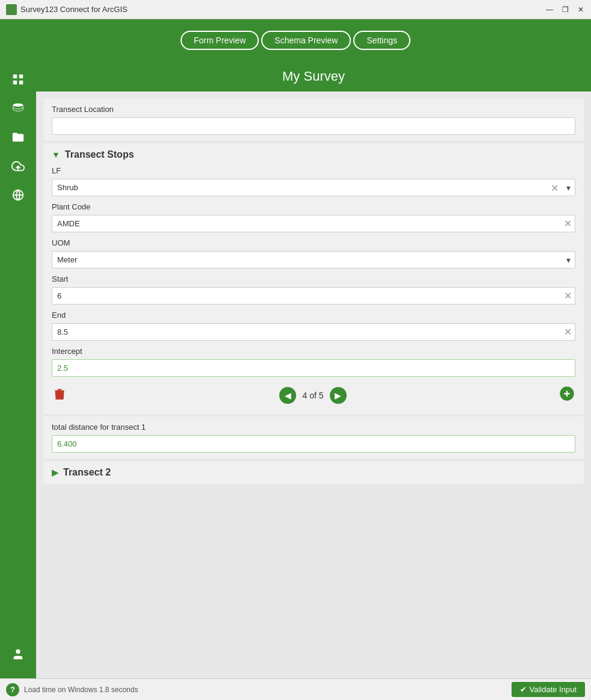  I want to click on page-info: 4 of 5, so click(313, 395).